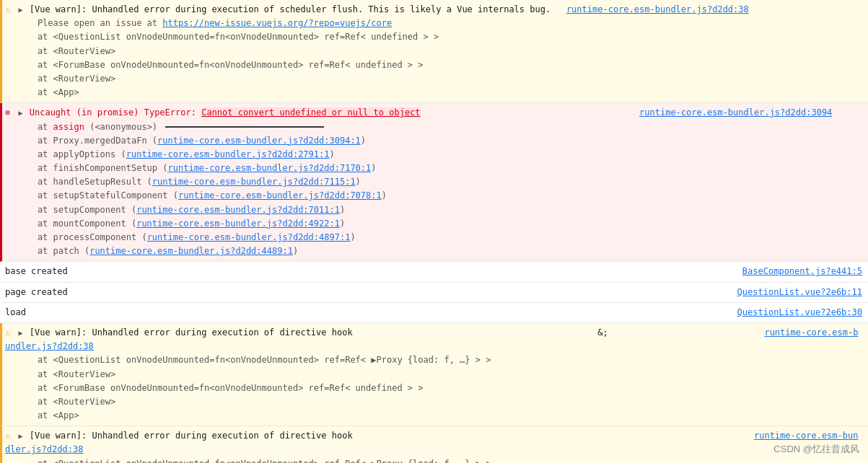 Image resolution: width=868 pixels, height=463 pixels. Describe the element at coordinates (434, 113) in the screenshot. I see `log-message-error-1: ⊗ ▶ Uncaught (in promise) TypeError: Can…` at that location.